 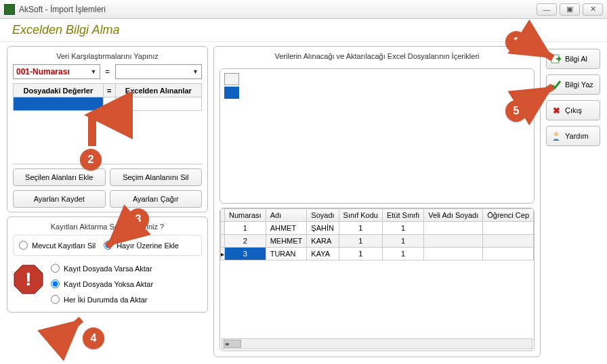 I want to click on mapping-cell-selected, so click(x=58, y=104).